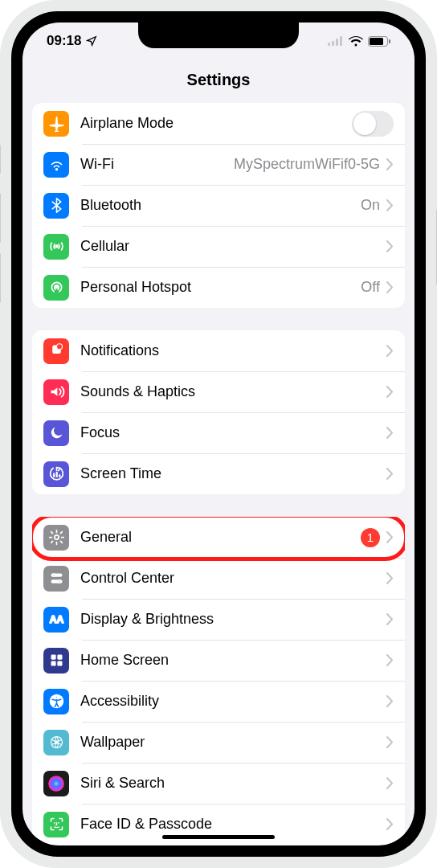 This screenshot has height=868, width=437. What do you see at coordinates (56, 351) in the screenshot?
I see `notifications-icon` at bounding box center [56, 351].